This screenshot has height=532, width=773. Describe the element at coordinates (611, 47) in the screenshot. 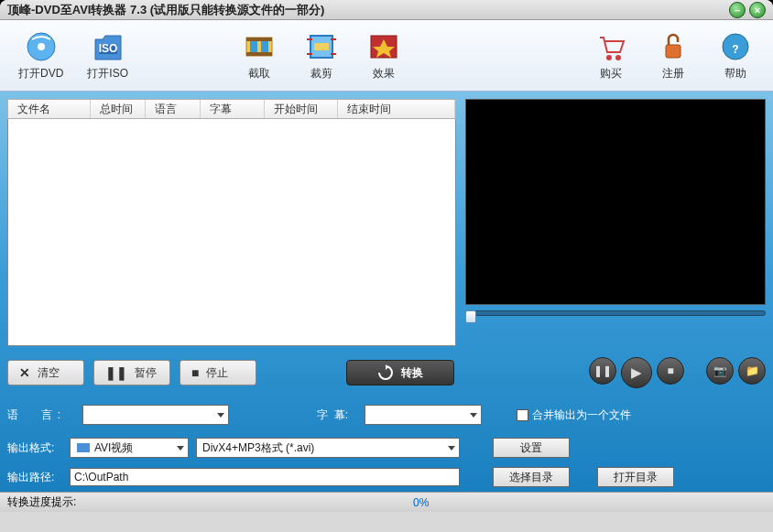

I see `cart-icon` at that location.